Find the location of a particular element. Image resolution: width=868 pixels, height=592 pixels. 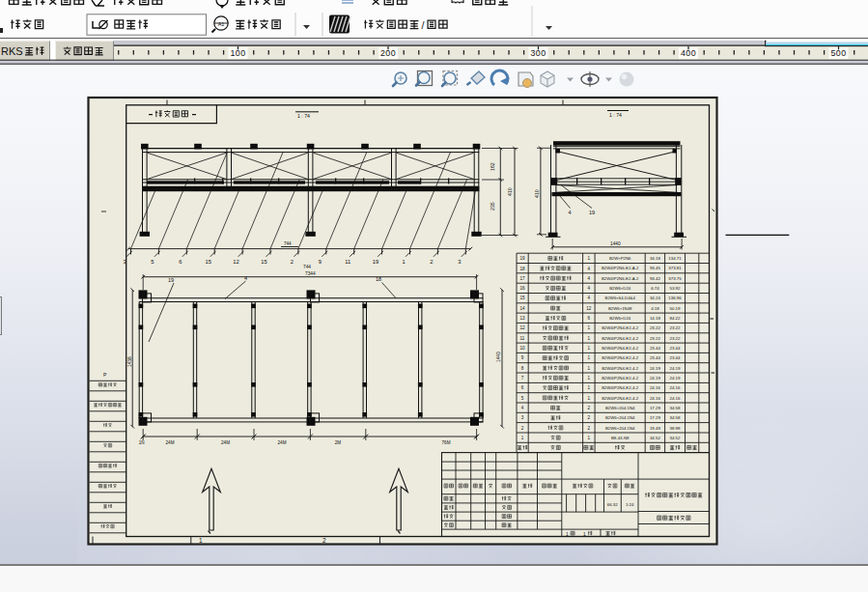

svg-text: 1438 is located at coordinates (129, 361).